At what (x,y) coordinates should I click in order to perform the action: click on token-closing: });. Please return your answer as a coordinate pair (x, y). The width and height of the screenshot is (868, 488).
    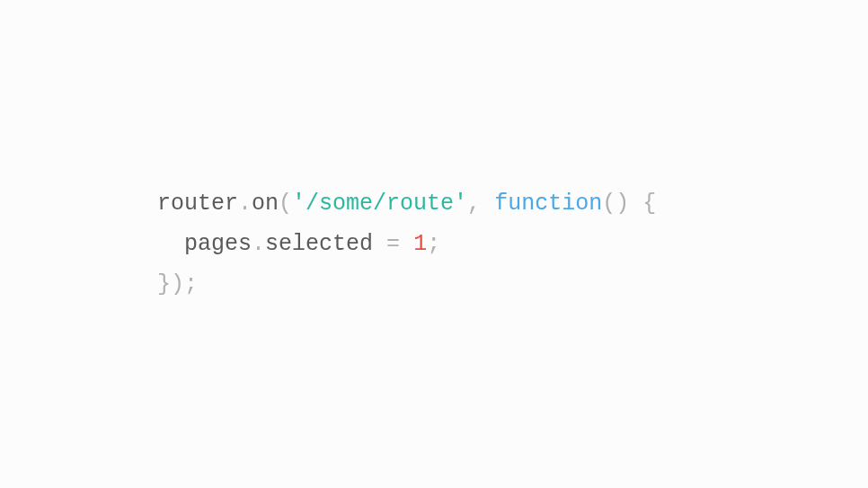
    Looking at the image, I should click on (178, 284).